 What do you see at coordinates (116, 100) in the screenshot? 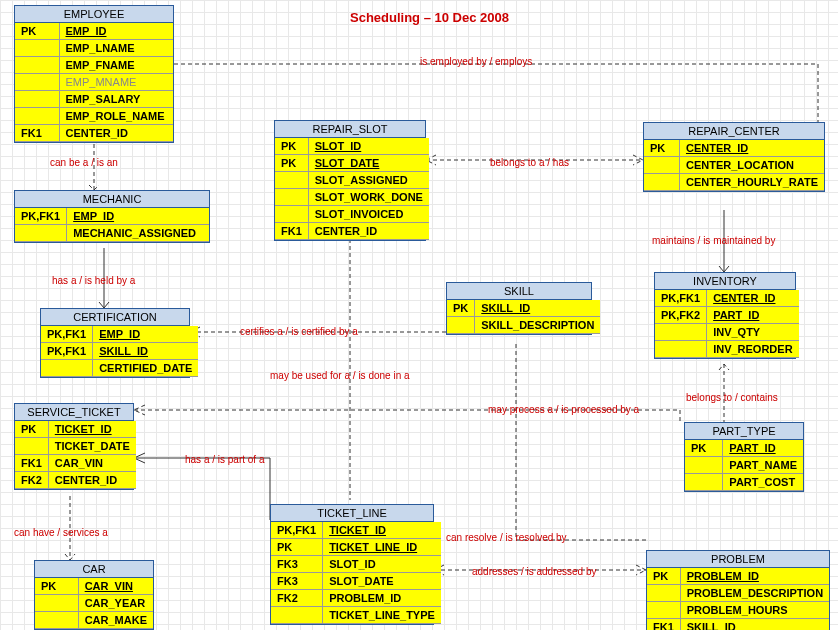
I see `attr-cell: EMP_SALARY` at bounding box center [116, 100].